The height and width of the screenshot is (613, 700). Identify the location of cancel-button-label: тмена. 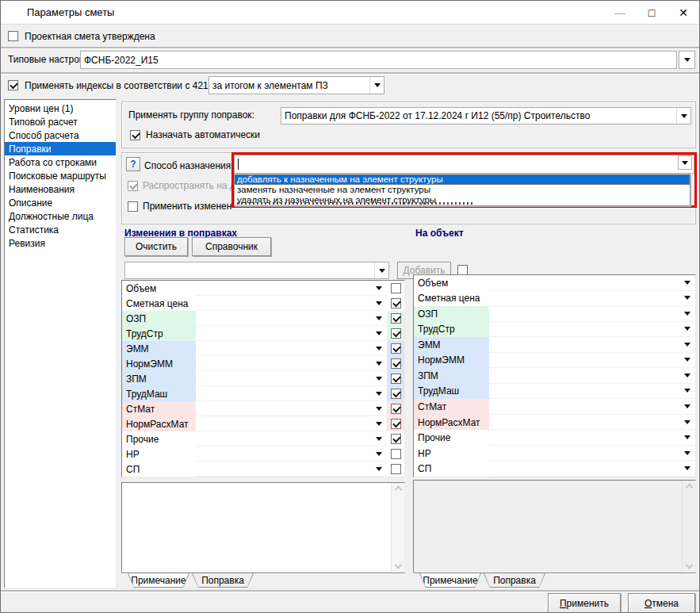
(665, 603).